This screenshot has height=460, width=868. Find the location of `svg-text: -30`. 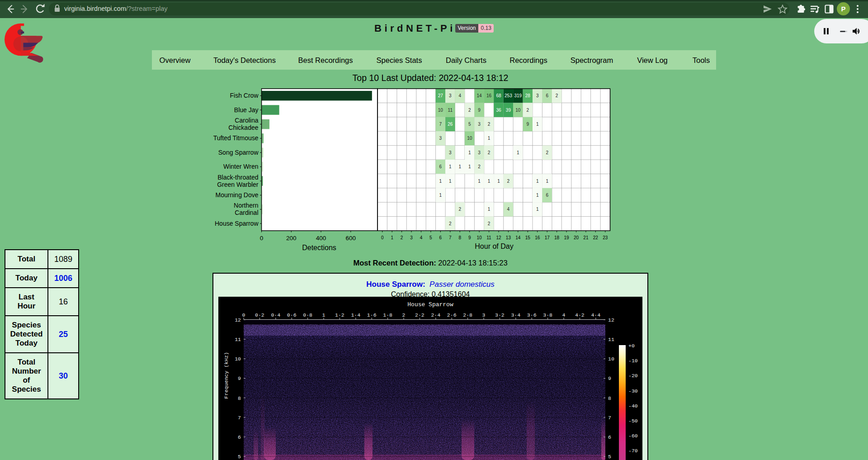

svg-text: -30 is located at coordinates (633, 391).